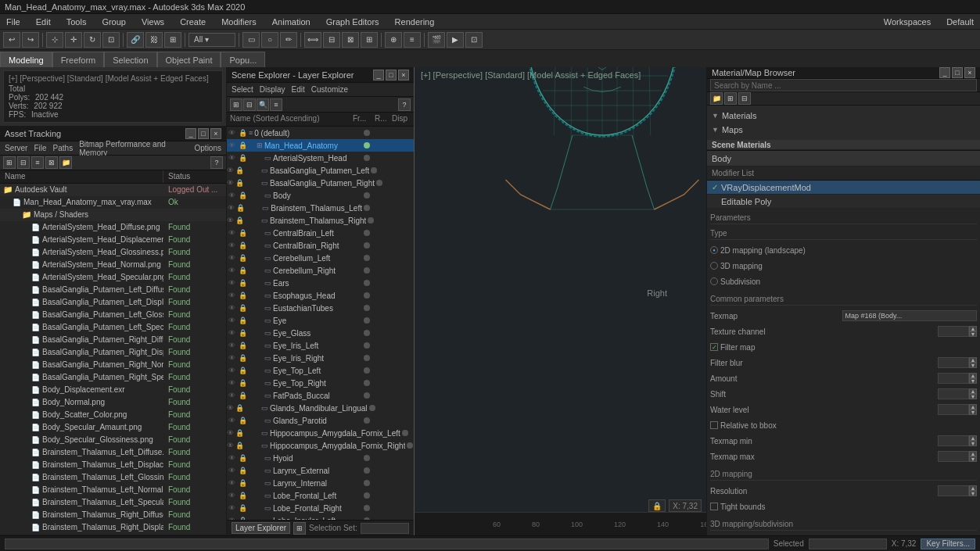  What do you see at coordinates (321, 420) in the screenshot?
I see `se-item-23: 👁 🔒 ▭ Glands_Parotid` at bounding box center [321, 420].